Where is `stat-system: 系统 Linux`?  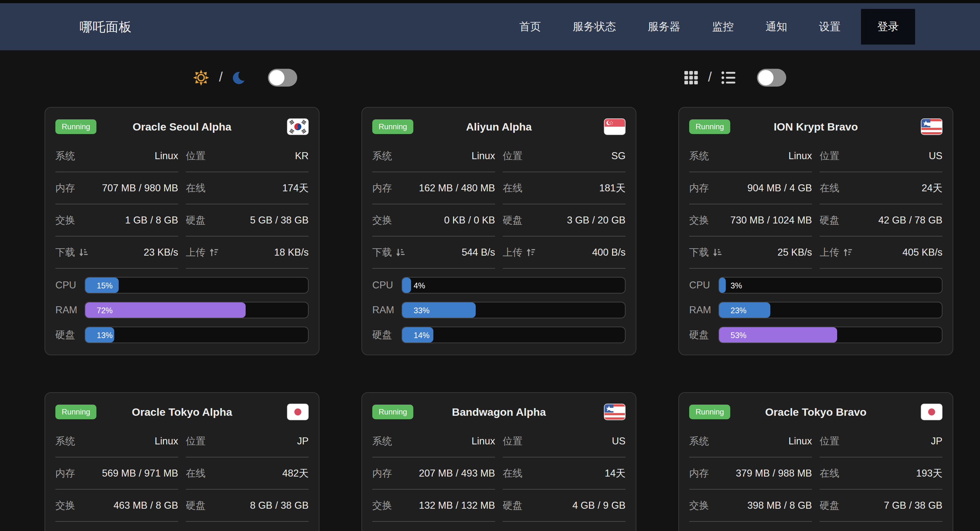
stat-system: 系统 Linux is located at coordinates (117, 156).